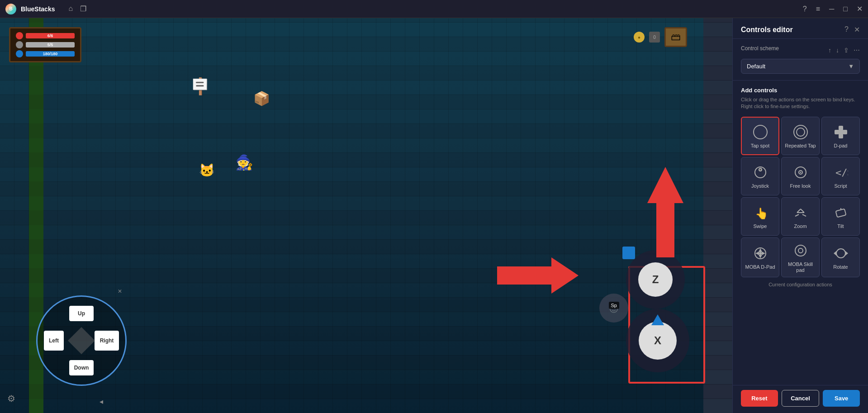 This screenshot has width=868, height=413. Describe the element at coordinates (801, 216) in the screenshot. I see `control-item-zoom: Zoom` at that location.